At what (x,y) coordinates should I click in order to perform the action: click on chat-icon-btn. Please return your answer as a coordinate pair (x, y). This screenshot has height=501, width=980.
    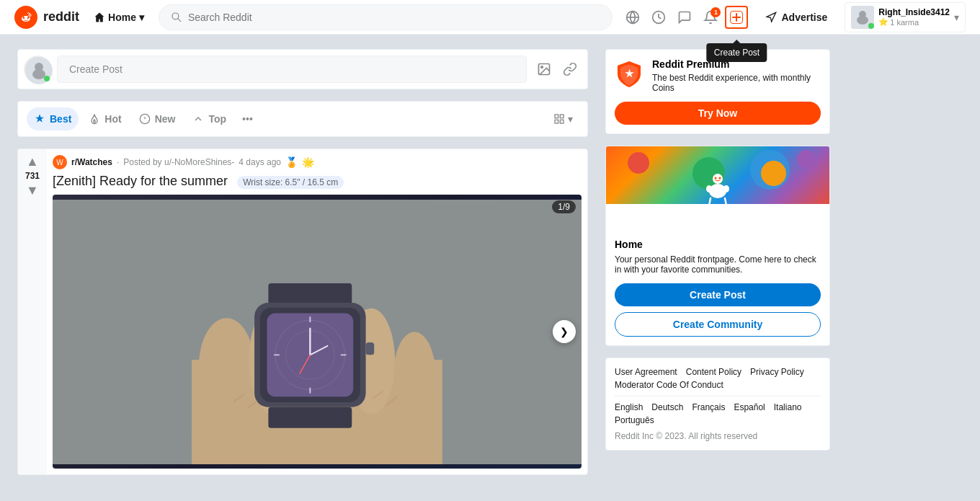
    Looking at the image, I should click on (685, 17).